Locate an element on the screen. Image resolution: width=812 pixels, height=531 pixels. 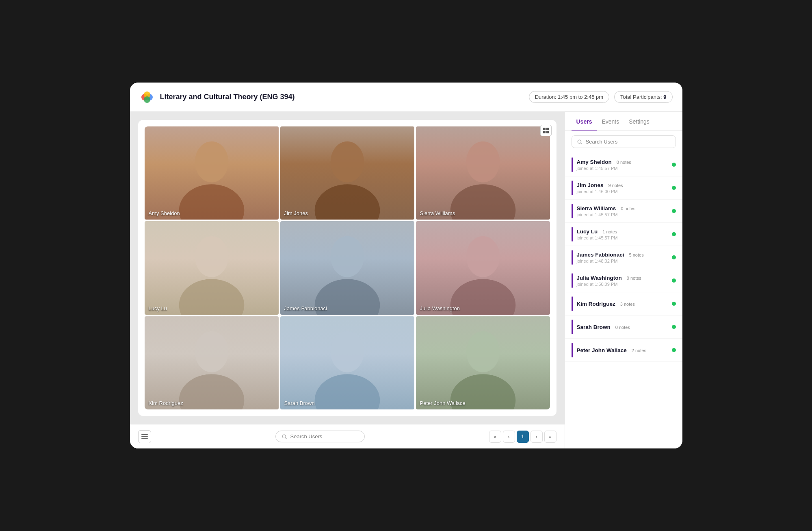
video-cell-lucy-lu: Lucy Lu is located at coordinates (212, 268).